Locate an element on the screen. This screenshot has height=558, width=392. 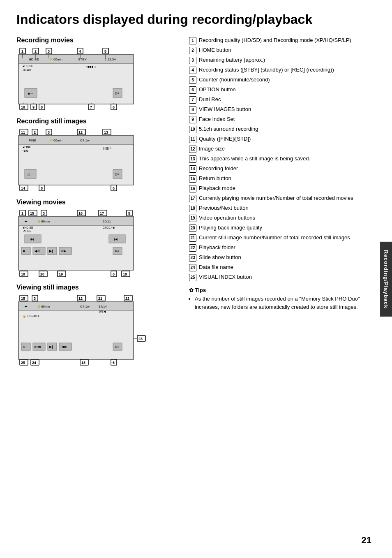
section-viewing-movies: Viewing movies is located at coordinates (99, 202).